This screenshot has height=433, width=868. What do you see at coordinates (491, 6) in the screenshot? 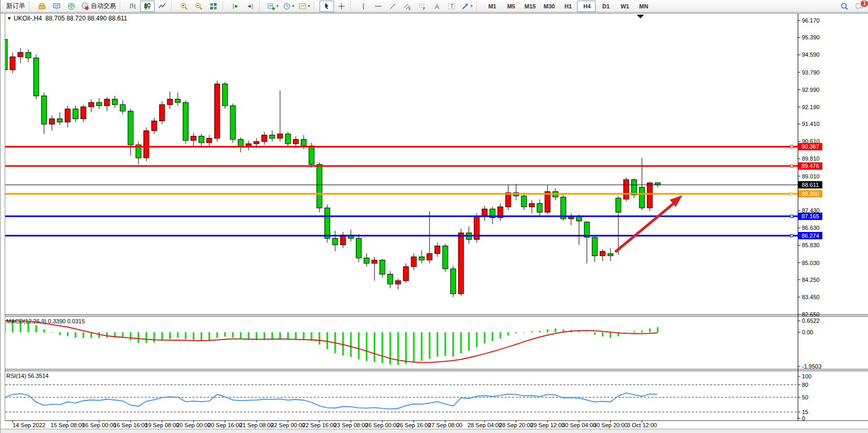
I see `tf-m1-button: M1` at bounding box center [491, 6].